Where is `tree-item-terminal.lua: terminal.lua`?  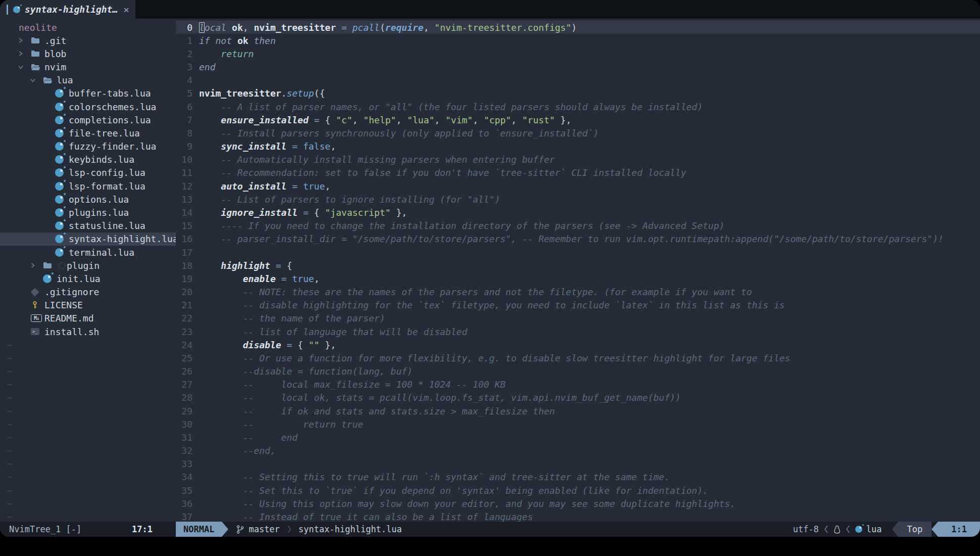 tree-item-terminal.lua: terminal.lua is located at coordinates (88, 252).